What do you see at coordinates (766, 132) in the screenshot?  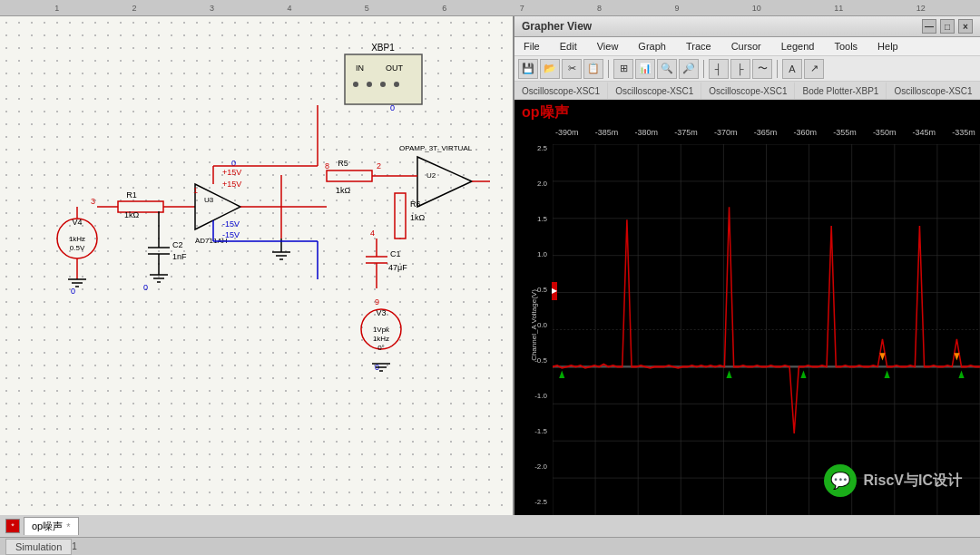 I see `x-label: -365m` at bounding box center [766, 132].